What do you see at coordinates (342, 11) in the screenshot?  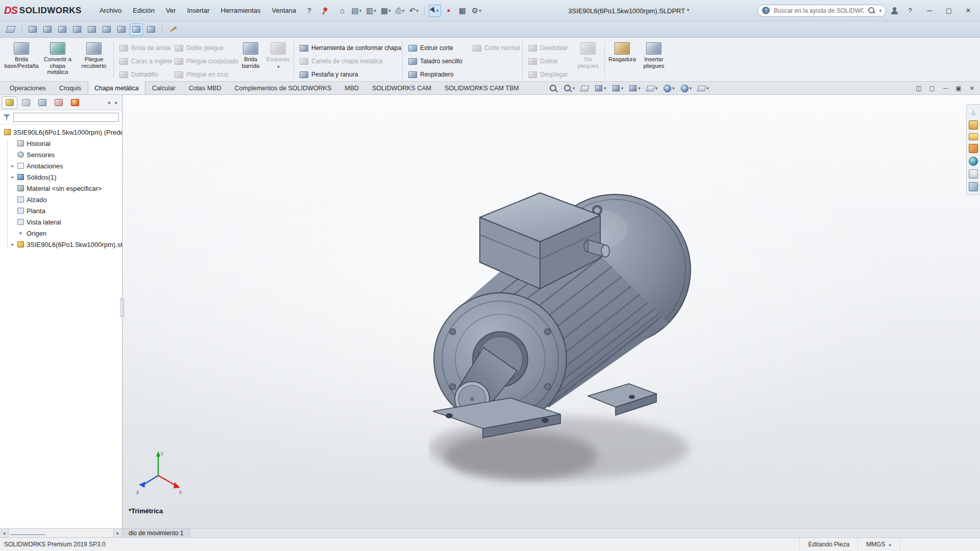 I see `home-button: ⌂` at bounding box center [342, 11].